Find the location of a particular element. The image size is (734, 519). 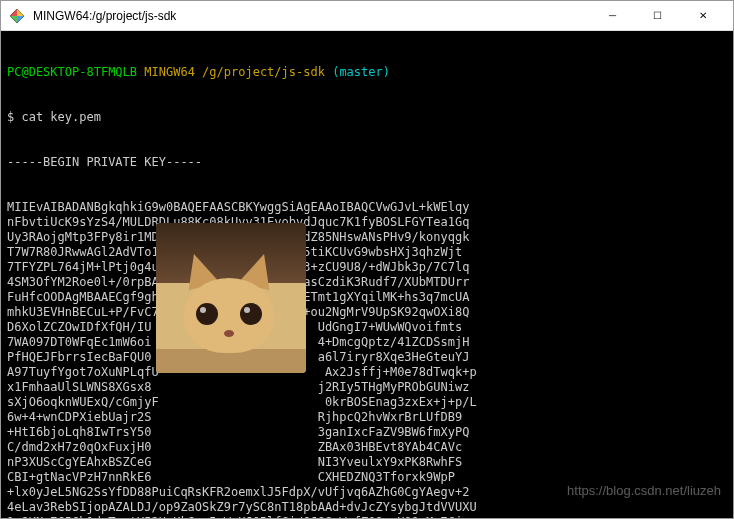

pem-line: PfHQEJFbrrsIecBaFQU0 a6l7iryr8Xqe3HeGteu… is located at coordinates (367, 358).